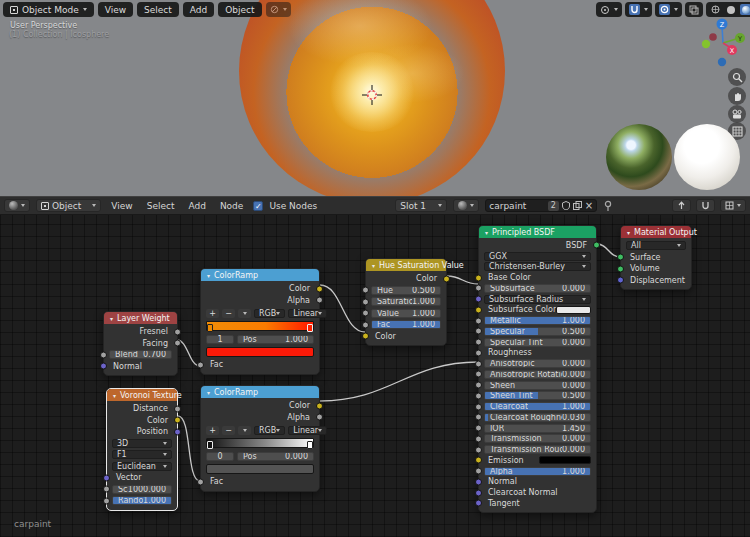  What do you see at coordinates (538, 428) in the screenshot?
I see `slider-ior: IOR1.450` at bounding box center [538, 428].